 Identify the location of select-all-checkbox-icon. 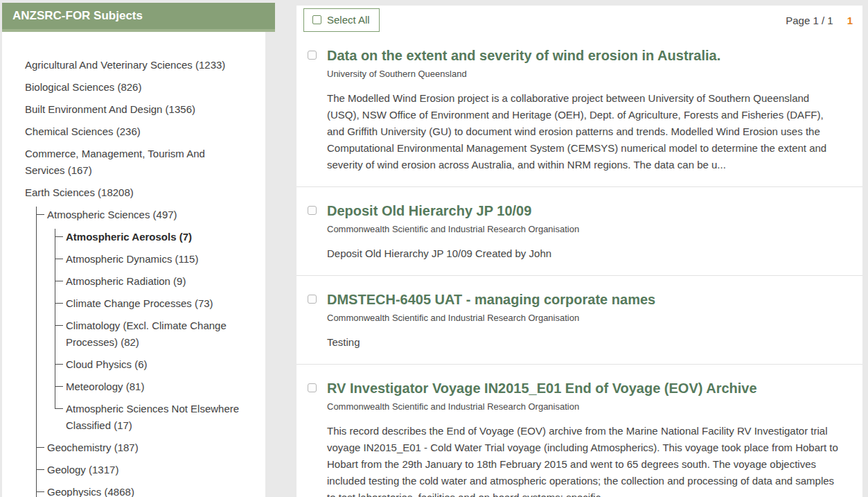
(317, 19).